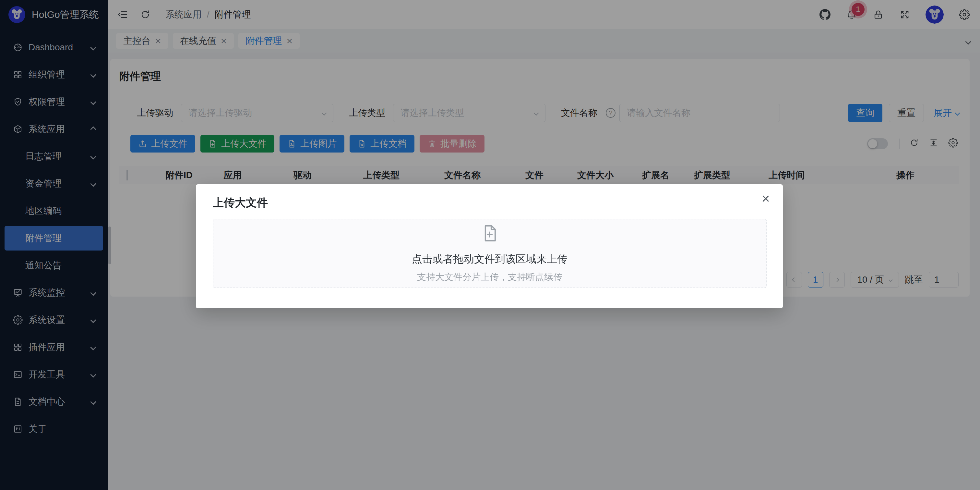 This screenshot has width=980, height=490. What do you see at coordinates (490, 259) in the screenshot?
I see `dropzone-main-text: 点击或者拖动文件到该区域来上传` at bounding box center [490, 259].